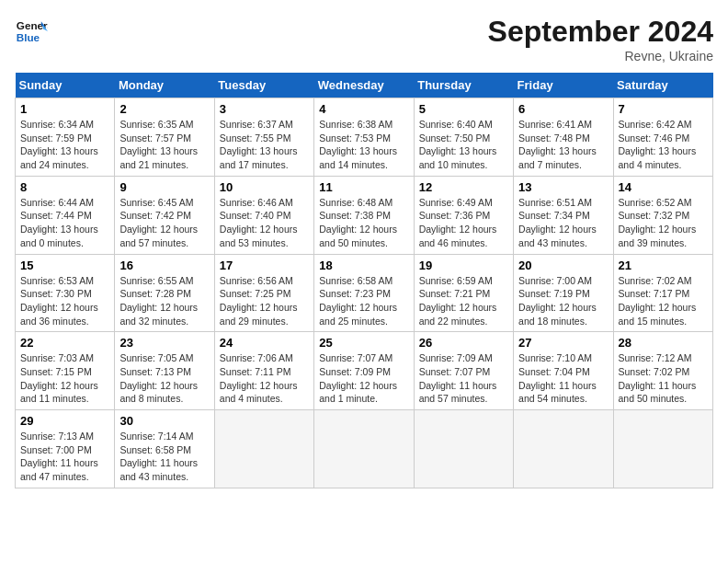 Image resolution: width=728 pixels, height=563 pixels. What do you see at coordinates (364, 223) in the screenshot?
I see `day-info: Sunrise: 6:48 AMSunset: 7:38 PMDaylight:…` at bounding box center [364, 223].